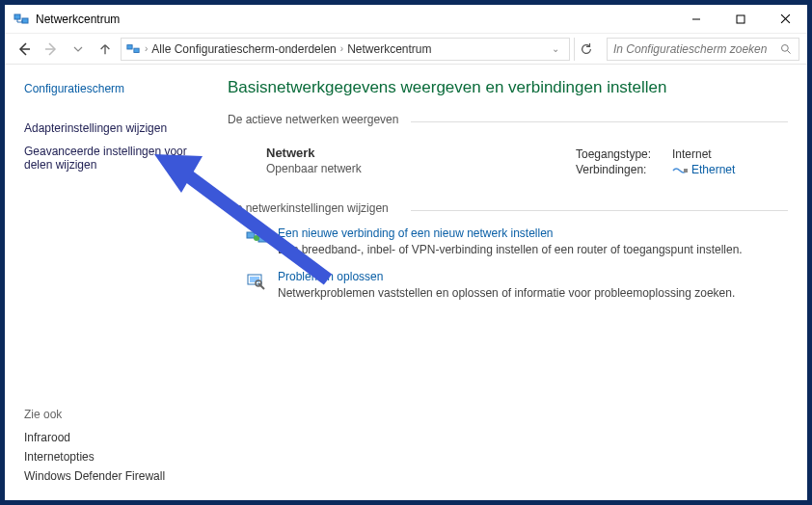 Image resolution: width=812 pixels, height=505 pixels. Describe the element at coordinates (345, 49) in the screenshot. I see `breadcrumb-bar: › Alle Configuratiescherm-onderdelen › N…` at that location.